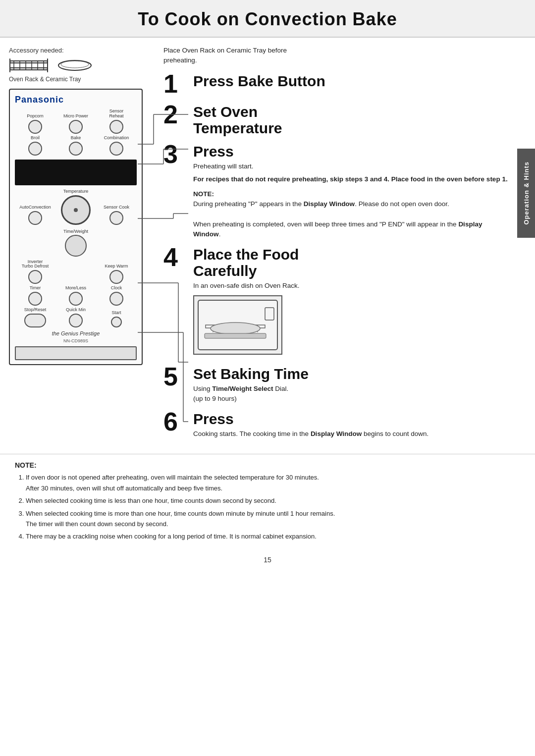  What do you see at coordinates (76, 207) in the screenshot?
I see `temperature-dial-group: Temperature` at bounding box center [76, 207].